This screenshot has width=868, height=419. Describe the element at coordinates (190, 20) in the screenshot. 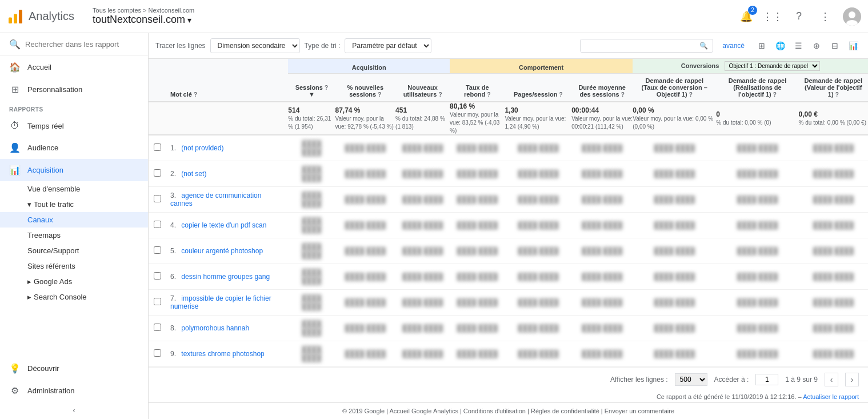

I see `chevron-down-icon: ▾` at that location.